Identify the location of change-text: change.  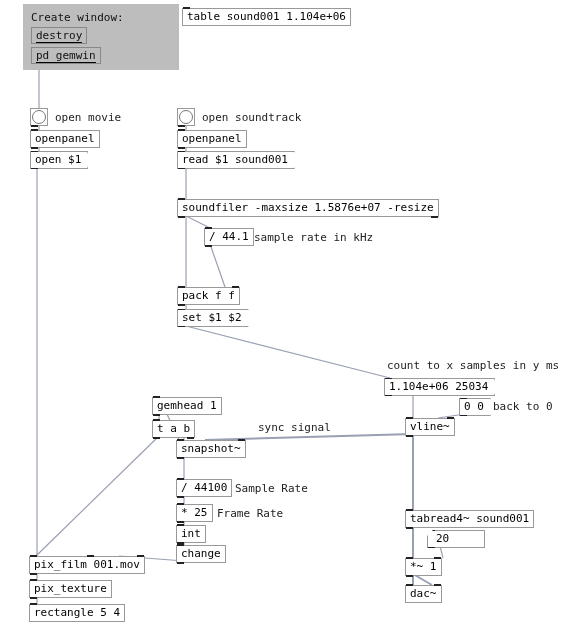
(201, 554).